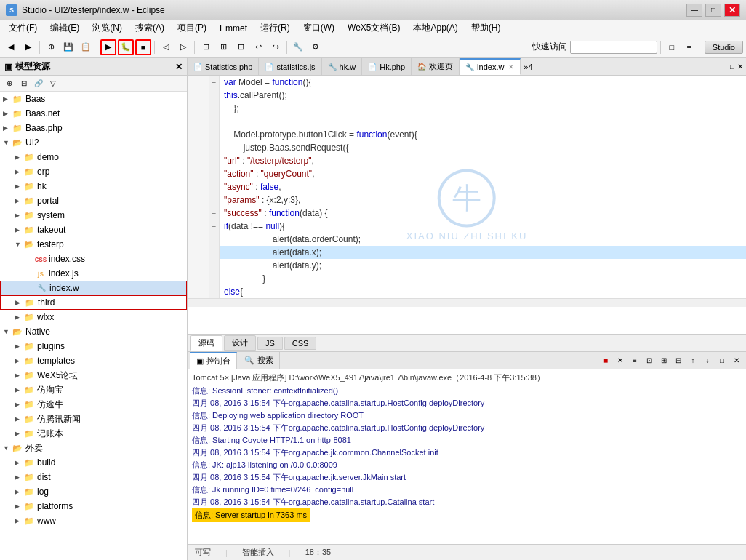 The image size is (746, 560). I want to click on toolbar-btn-4: 💾, so click(68, 47).